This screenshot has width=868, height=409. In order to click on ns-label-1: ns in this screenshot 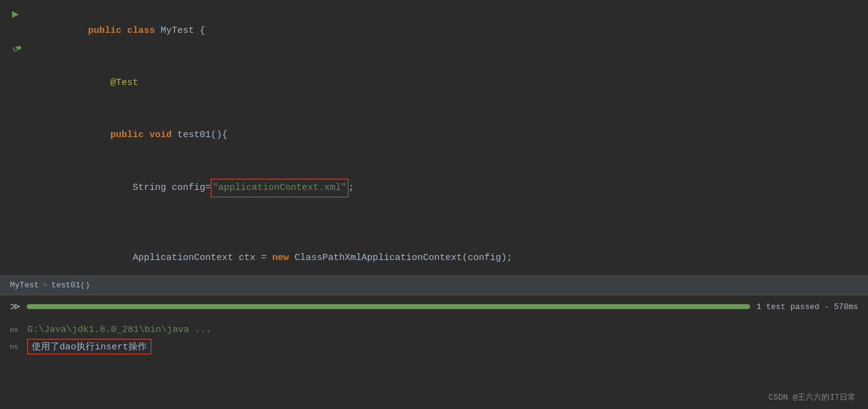, I will do `click(16, 330)`.